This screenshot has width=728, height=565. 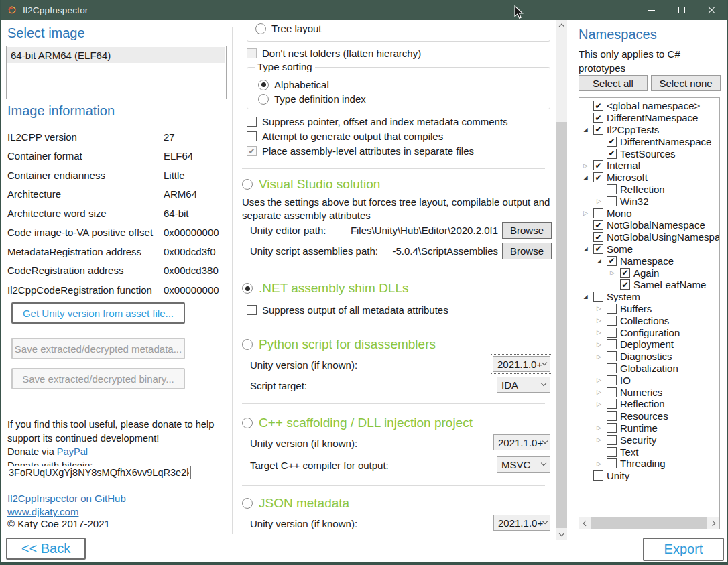 What do you see at coordinates (347, 310) in the screenshot?
I see `checkbox-suppress-metadata-attributes: Suppress output of all metadata attribut…` at bounding box center [347, 310].